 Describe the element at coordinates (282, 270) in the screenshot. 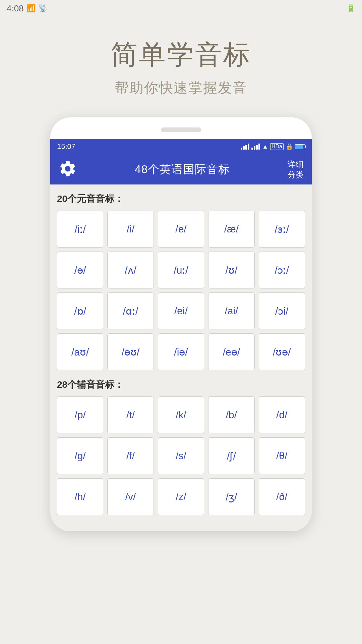

I see `vowel-cell-9: /ɔː/` at that location.